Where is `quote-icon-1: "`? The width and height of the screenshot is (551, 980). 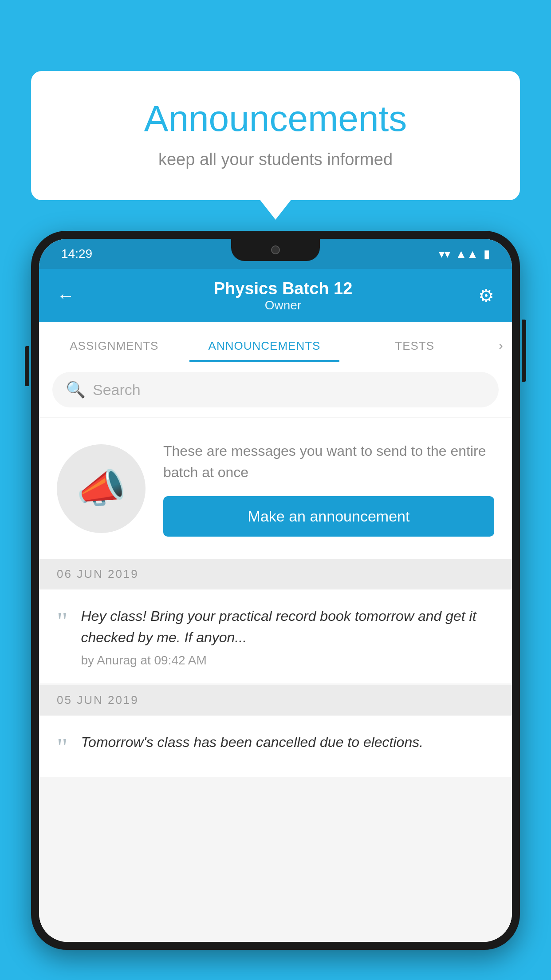
quote-icon-1: " is located at coordinates (62, 621).